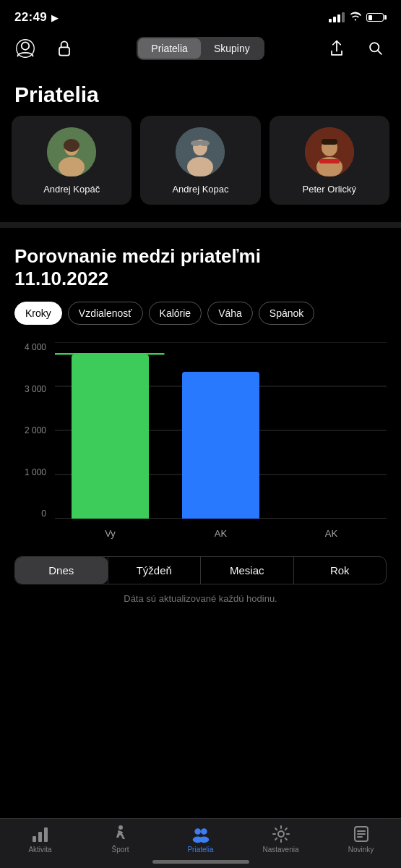  What do you see at coordinates (121, 839) in the screenshot?
I see `nav-item-sport: Šport` at bounding box center [121, 839].